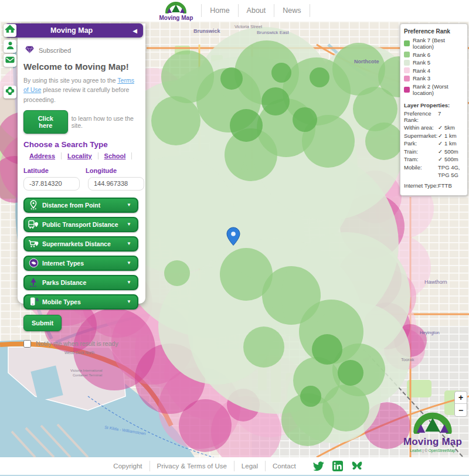 This screenshot has height=476, width=469. I want to click on longitude-input, so click(116, 184).